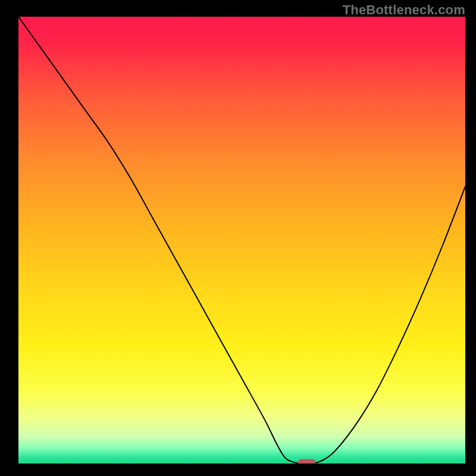  Describe the element at coordinates (306, 462) in the screenshot. I see `optimal-marker` at that location.